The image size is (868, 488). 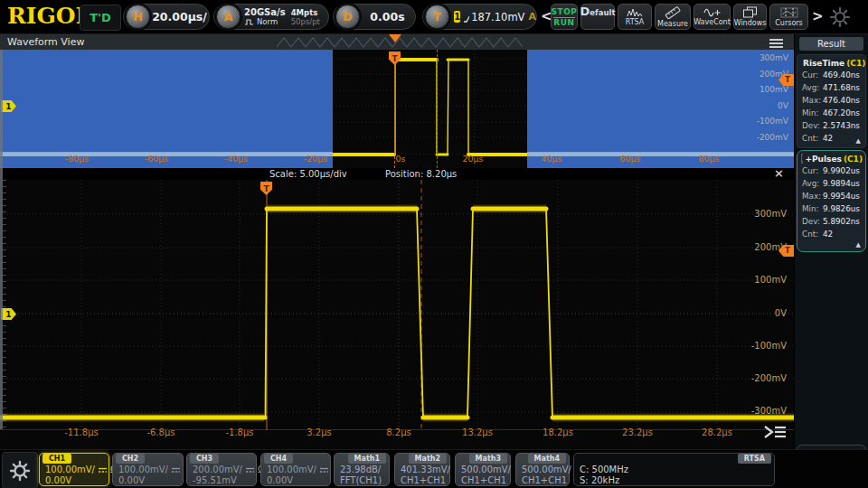 I want to click on rtsa-box: RTSA C: 500MHz S: 20kHz, so click(x=675, y=470).